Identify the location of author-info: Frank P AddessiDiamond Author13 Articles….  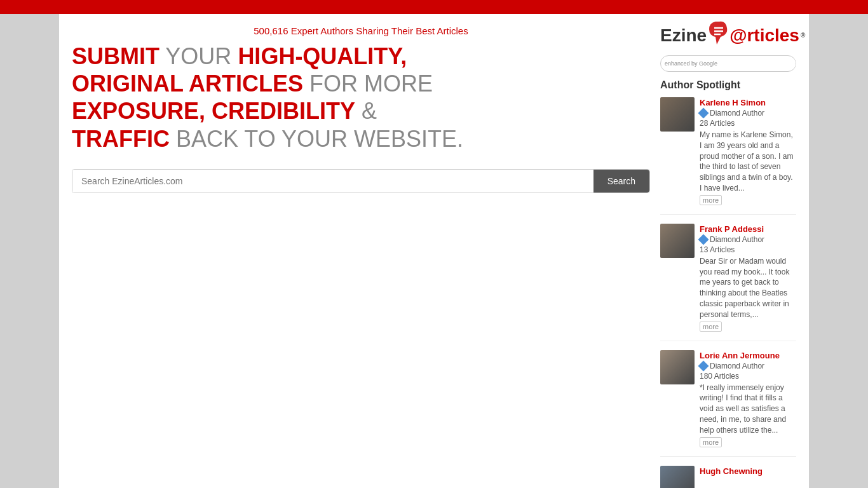
(748, 278).